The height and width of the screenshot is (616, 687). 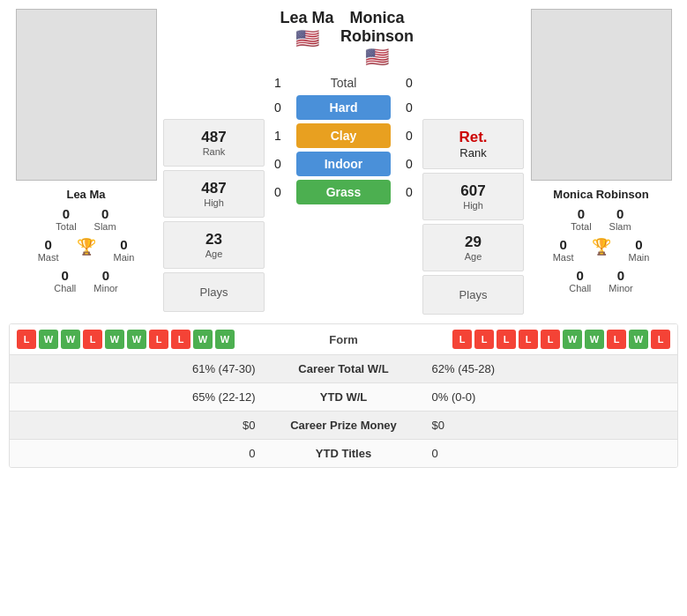 I want to click on right-career-wl: 62% (45-28), so click(x=541, y=368).